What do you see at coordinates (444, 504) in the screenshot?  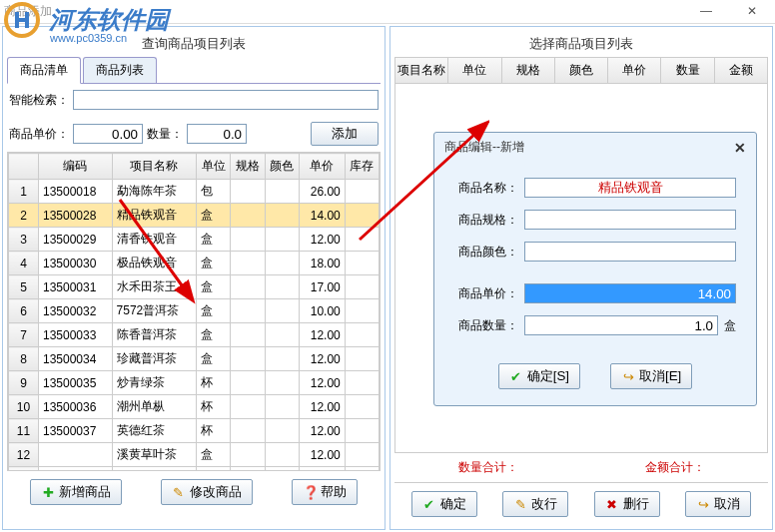 I see `confirm-button: ✔确定` at bounding box center [444, 504].